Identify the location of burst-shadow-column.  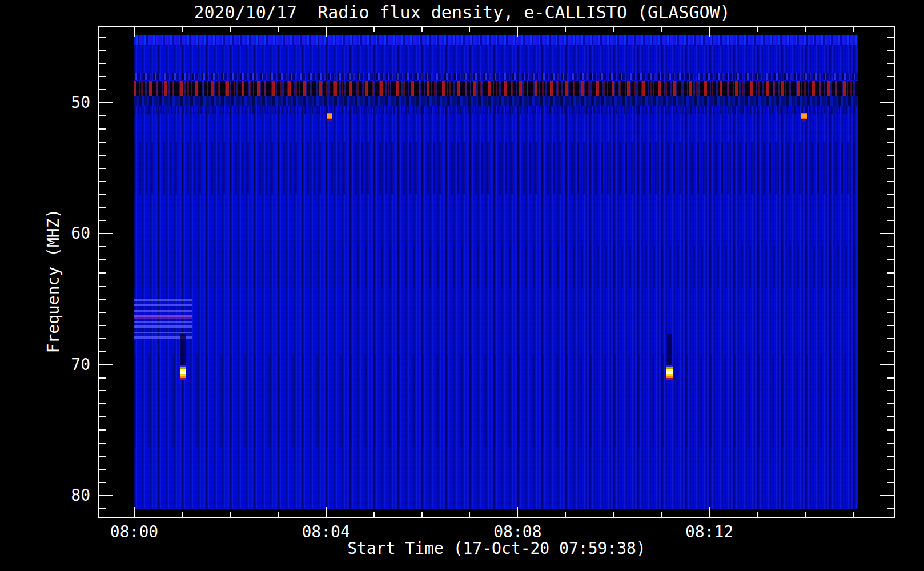
(669, 349).